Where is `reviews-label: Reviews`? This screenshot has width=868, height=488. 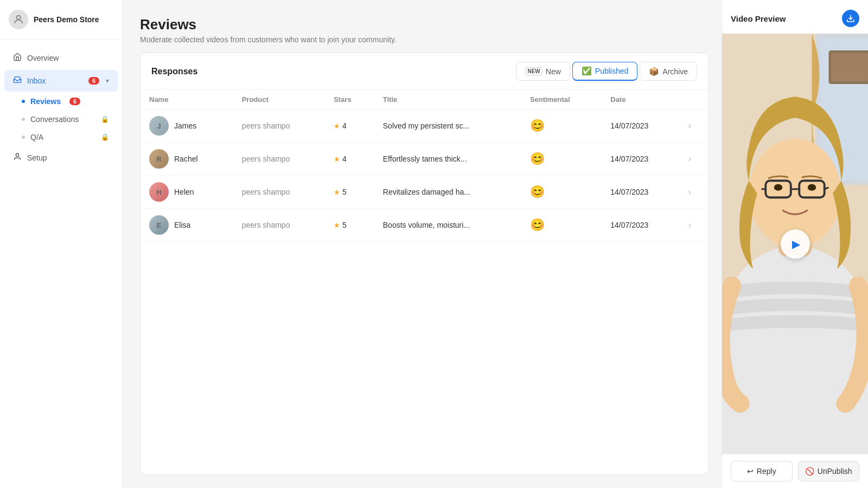
reviews-label: Reviews is located at coordinates (46, 101).